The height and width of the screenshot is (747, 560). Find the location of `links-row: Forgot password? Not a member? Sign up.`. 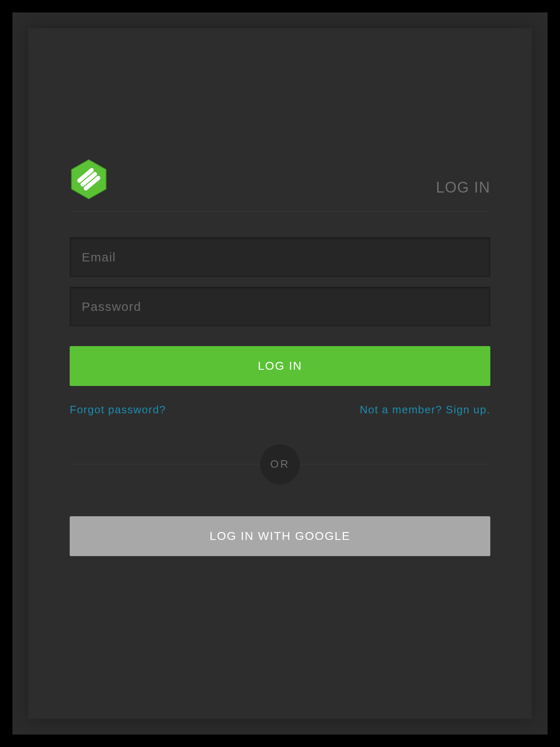

links-row: Forgot password? Not a member? Sign up. is located at coordinates (280, 410).